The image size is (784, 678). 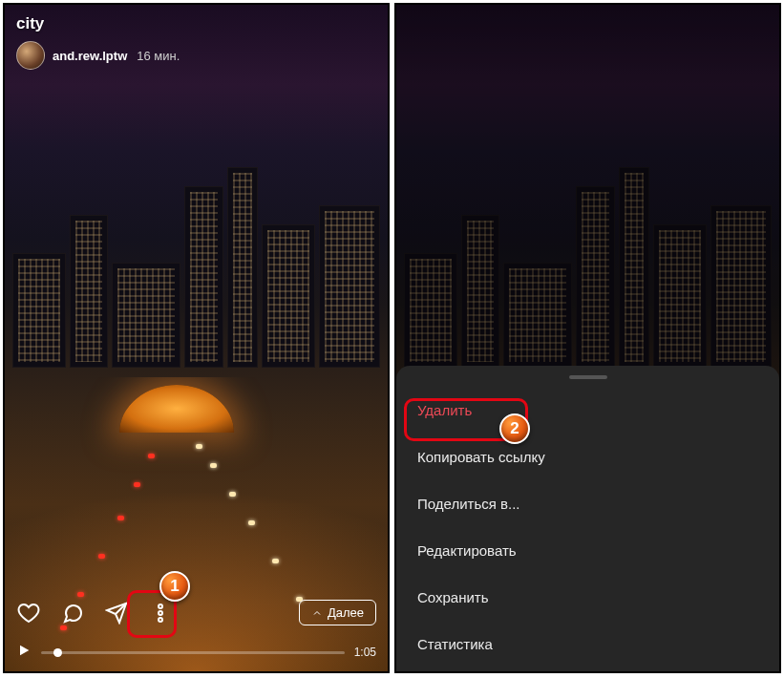 I want to click on menu-stats: Статистика, so click(x=588, y=644).